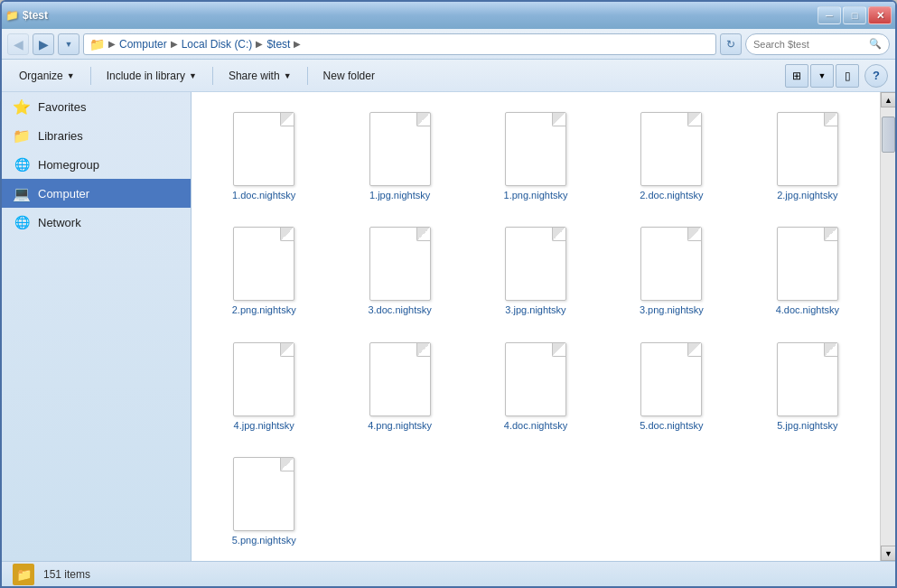 The width and height of the screenshot is (897, 588). What do you see at coordinates (264, 195) in the screenshot?
I see `file-name: 1.doc.nightsky` at bounding box center [264, 195].